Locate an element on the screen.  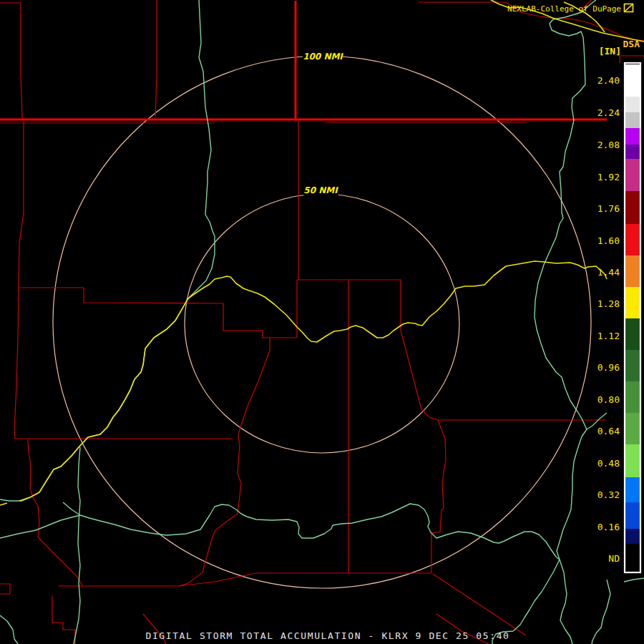
colorbar-tick-label: 0.64 is located at coordinates (608, 431).